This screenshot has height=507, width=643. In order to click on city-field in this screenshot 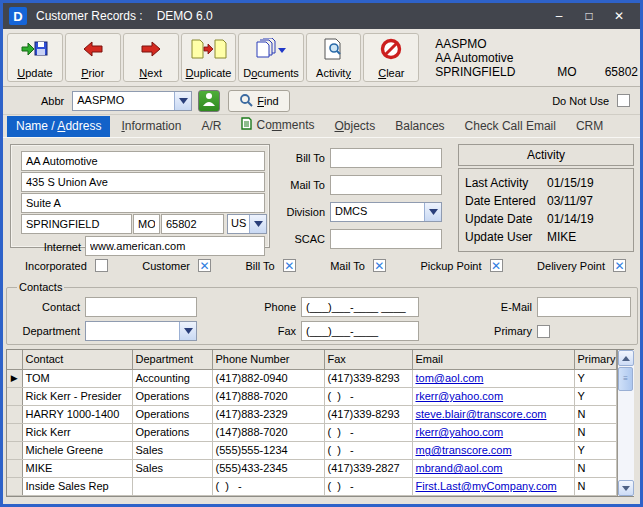, I will do `click(76, 224)`.